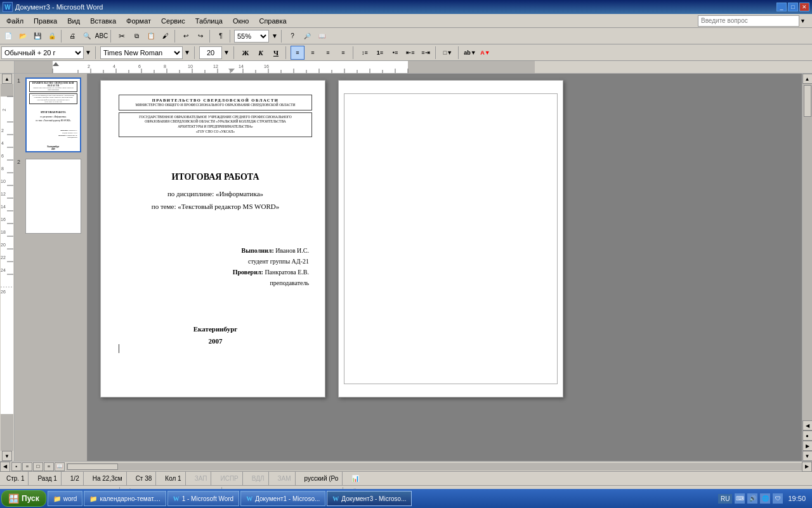  What do you see at coordinates (3, 207) in the screenshot?
I see `svg-text: 14` at bounding box center [3, 207].